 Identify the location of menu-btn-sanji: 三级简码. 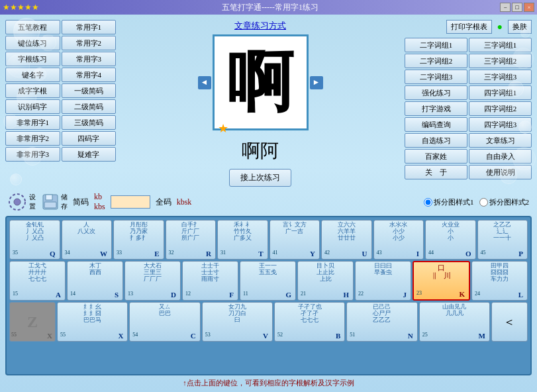
(89, 122).